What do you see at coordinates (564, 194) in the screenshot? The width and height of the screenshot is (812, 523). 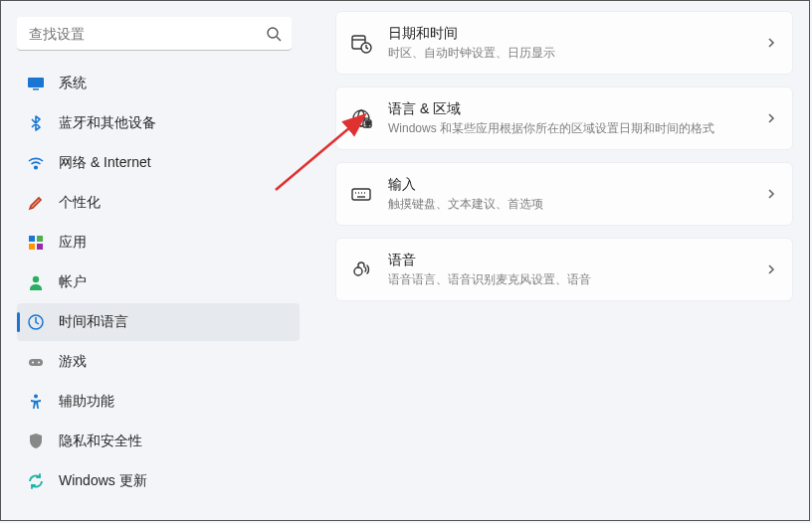 I see `card-typing: 输入 触摸键盘、文本建议、首选项` at bounding box center [564, 194].